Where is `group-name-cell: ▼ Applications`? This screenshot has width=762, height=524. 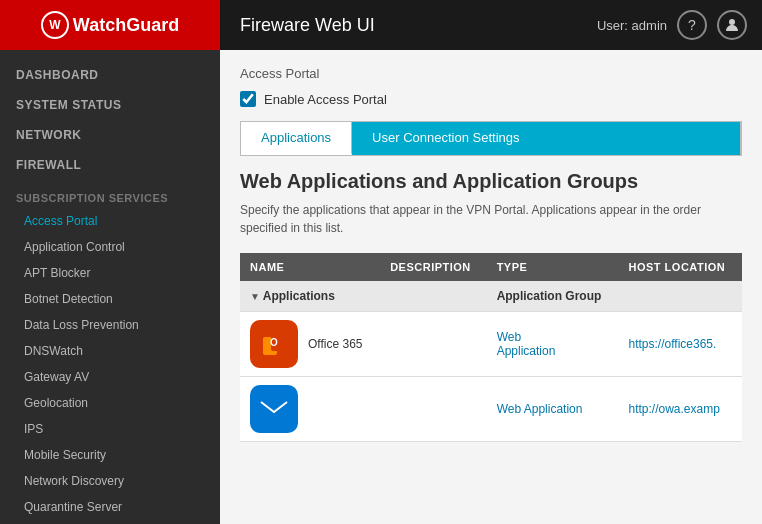
group-name-cell: ▼ Applications is located at coordinates (310, 296).